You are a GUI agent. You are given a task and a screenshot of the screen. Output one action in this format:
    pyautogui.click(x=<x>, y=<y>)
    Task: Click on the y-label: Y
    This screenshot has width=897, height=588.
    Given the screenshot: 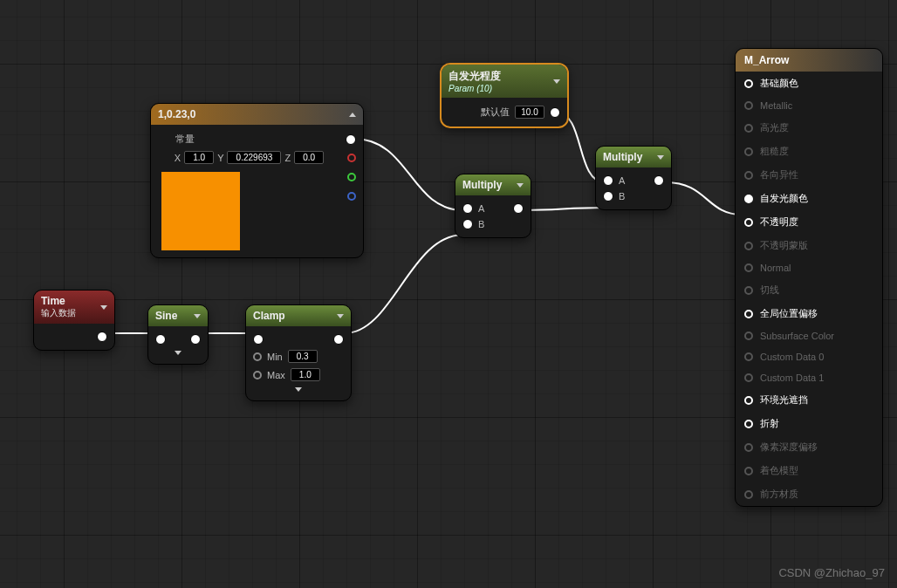 What is the action you would take?
    pyautogui.click(x=220, y=158)
    